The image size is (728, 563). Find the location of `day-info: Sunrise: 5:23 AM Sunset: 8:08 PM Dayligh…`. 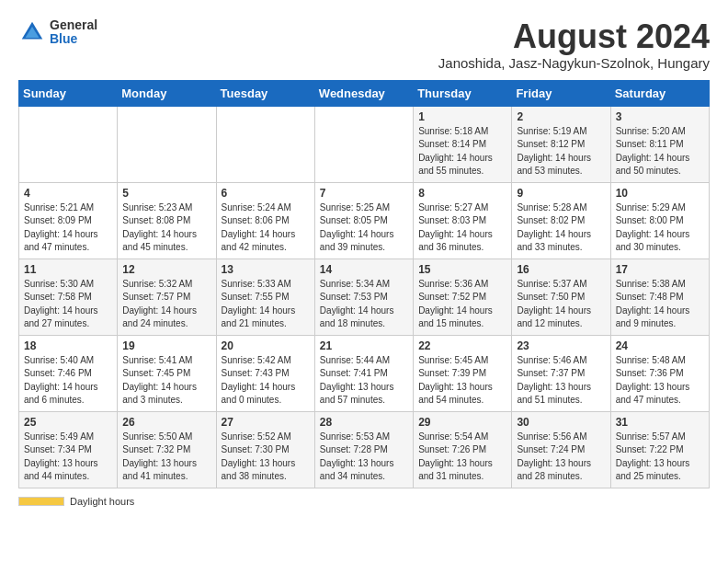

day-info: Sunrise: 5:23 AM Sunset: 8:08 PM Dayligh… is located at coordinates (166, 228).